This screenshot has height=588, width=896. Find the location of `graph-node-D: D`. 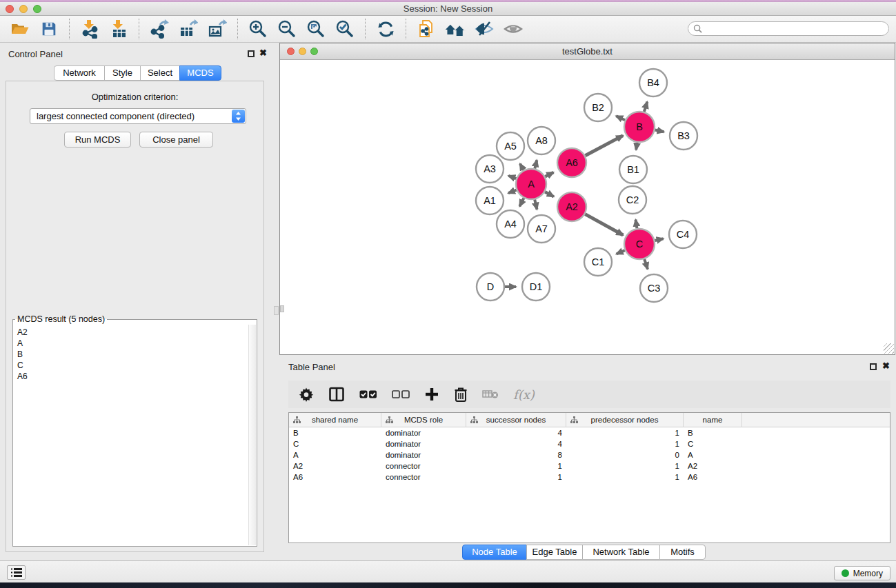

graph-node-D: D is located at coordinates (490, 287).